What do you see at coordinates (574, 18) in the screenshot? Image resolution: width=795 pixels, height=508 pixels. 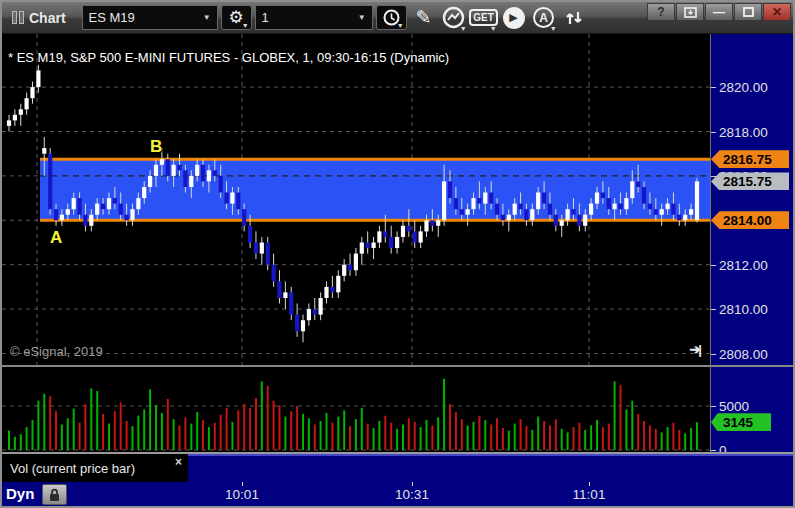 I see `refresh-button` at bounding box center [574, 18].